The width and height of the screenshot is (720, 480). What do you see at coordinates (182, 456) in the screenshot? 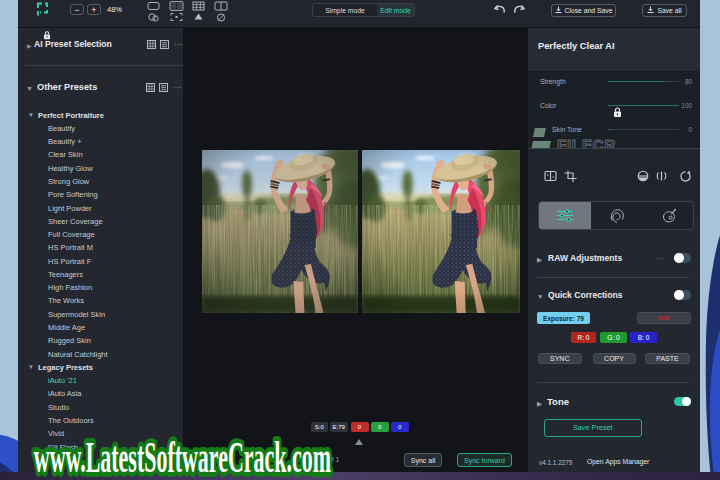
I see `svg-text: www.LatestSoftwareCrack.com` at bounding box center [182, 456].